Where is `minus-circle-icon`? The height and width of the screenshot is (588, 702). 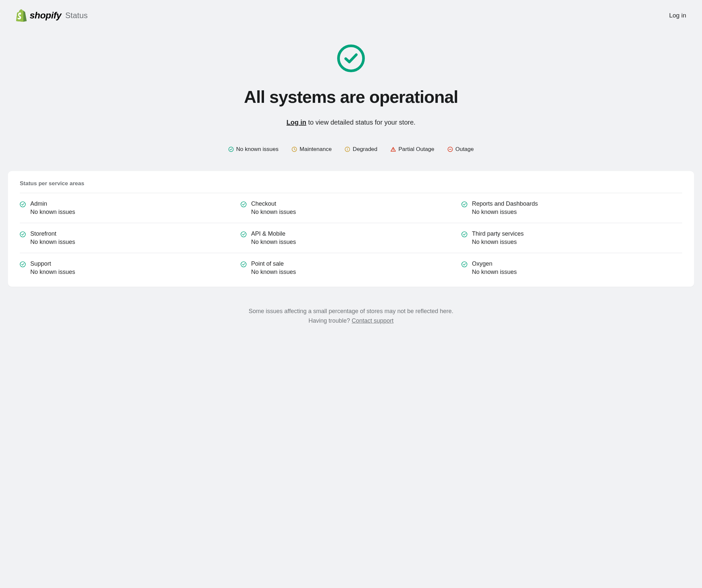
minus-circle-icon is located at coordinates (450, 149).